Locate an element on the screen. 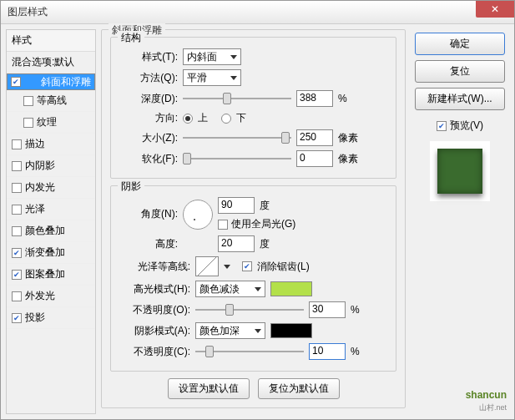  size-unit: 像素 is located at coordinates (348, 139).